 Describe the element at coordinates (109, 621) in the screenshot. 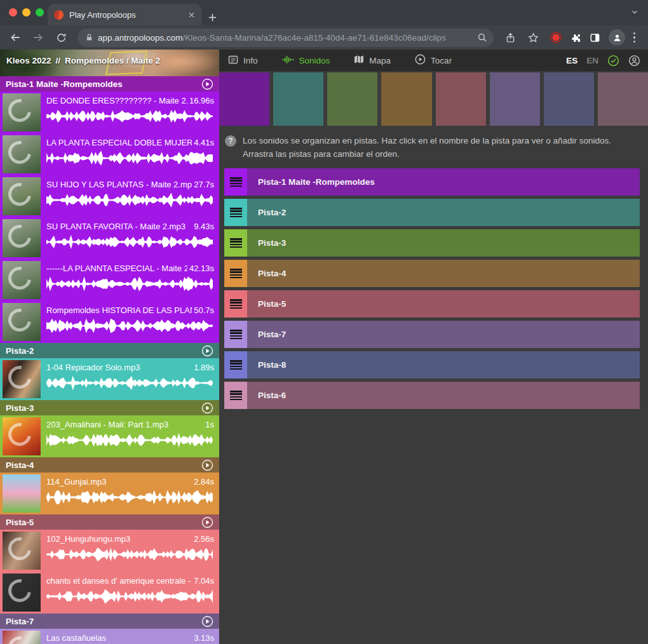

I see `sidebar-section-header-pista7: Pista-7` at that location.